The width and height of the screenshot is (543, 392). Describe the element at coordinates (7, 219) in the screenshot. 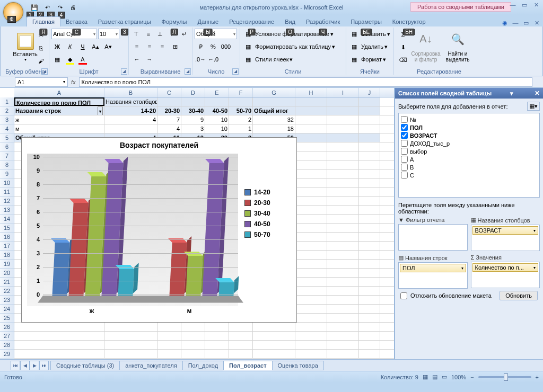

I see `row-header-14: 14` at that location.